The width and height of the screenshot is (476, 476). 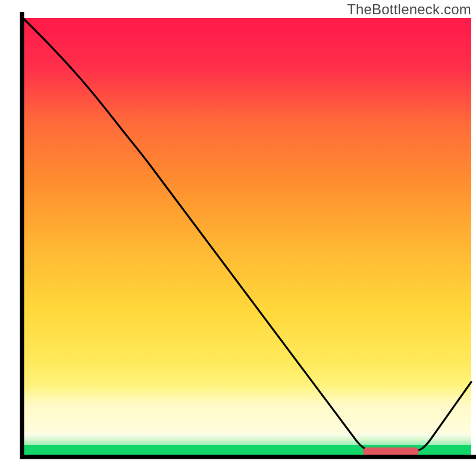 I want to click on watermark-text: TheBottleneck.com, so click(x=409, y=10).